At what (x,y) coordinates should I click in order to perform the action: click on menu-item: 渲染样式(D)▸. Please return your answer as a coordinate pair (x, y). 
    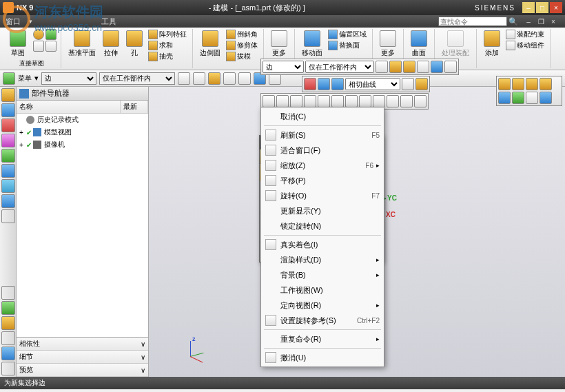
    Looking at the image, I should click on (322, 260).